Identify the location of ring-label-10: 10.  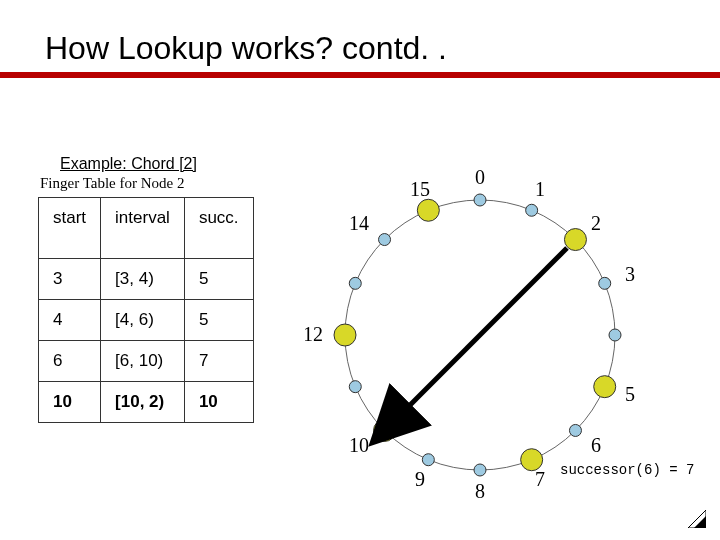
(359, 445).